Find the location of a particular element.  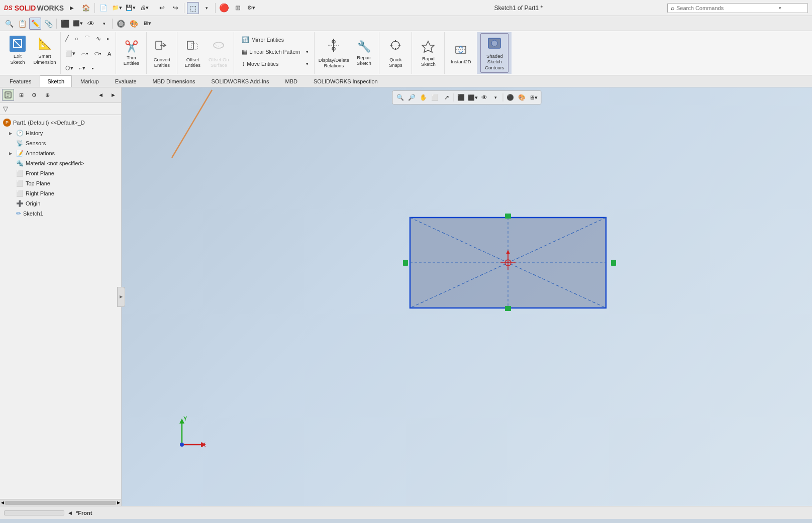

offset-entities-button: Offset Entities is located at coordinates (192, 53).